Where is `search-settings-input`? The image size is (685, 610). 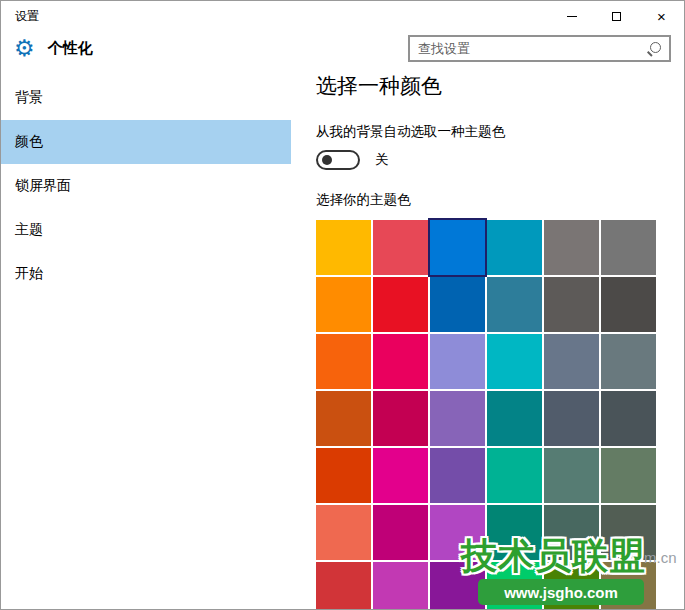 search-settings-input is located at coordinates (532, 48).